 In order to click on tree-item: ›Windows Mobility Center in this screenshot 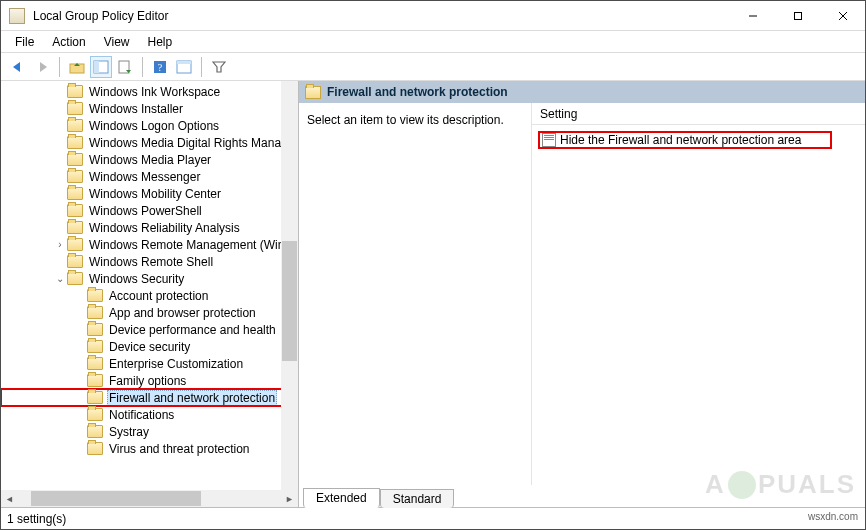, I will do `click(150, 194)`.